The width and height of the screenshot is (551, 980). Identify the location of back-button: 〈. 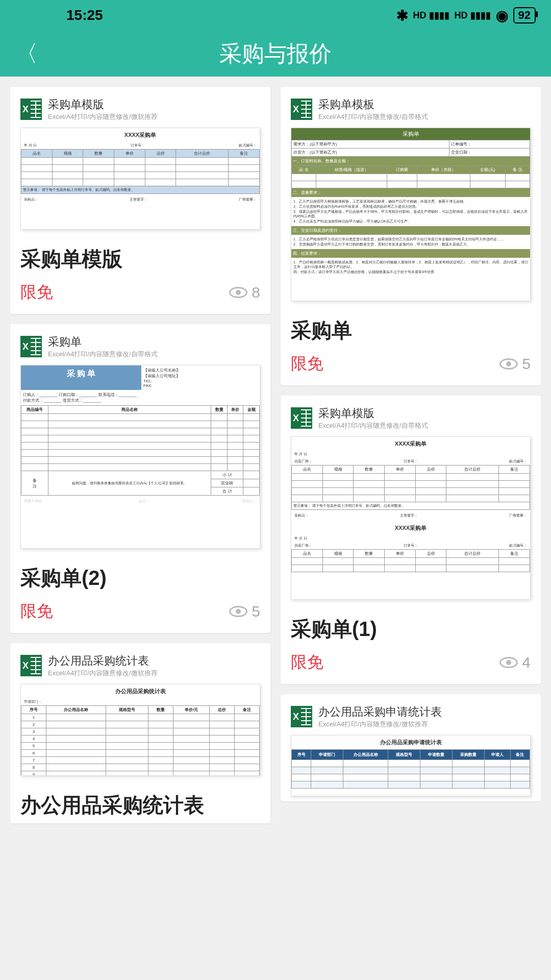
(27, 54).